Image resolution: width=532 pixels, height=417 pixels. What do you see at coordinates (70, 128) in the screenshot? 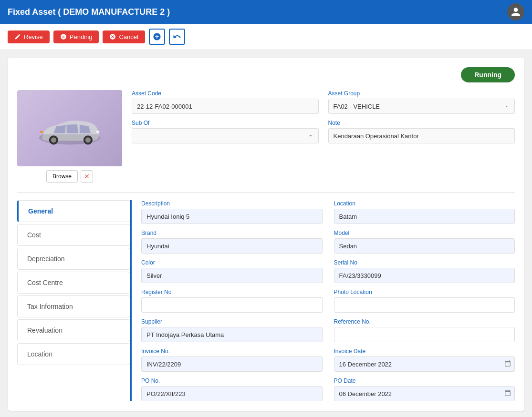
I see `asset-image` at bounding box center [70, 128].